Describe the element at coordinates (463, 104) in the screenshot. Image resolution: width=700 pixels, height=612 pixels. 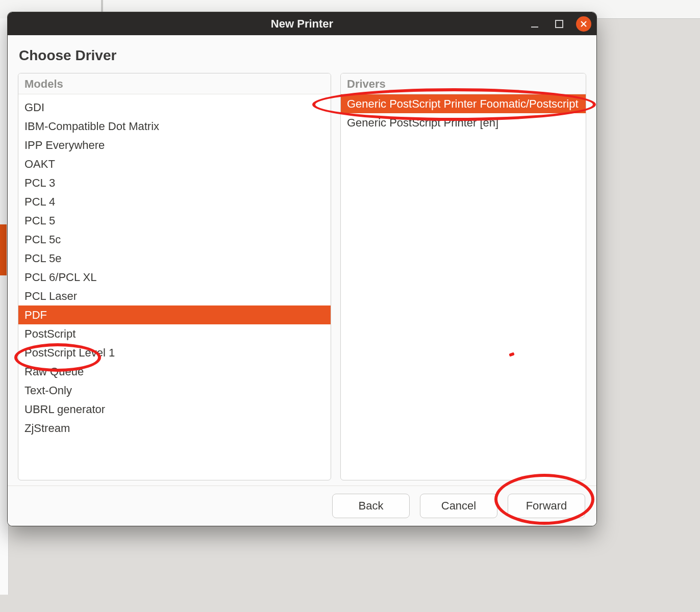
I see `drivers-row-label: Generic PostScript Printer Foomatic/Post…` at that location.